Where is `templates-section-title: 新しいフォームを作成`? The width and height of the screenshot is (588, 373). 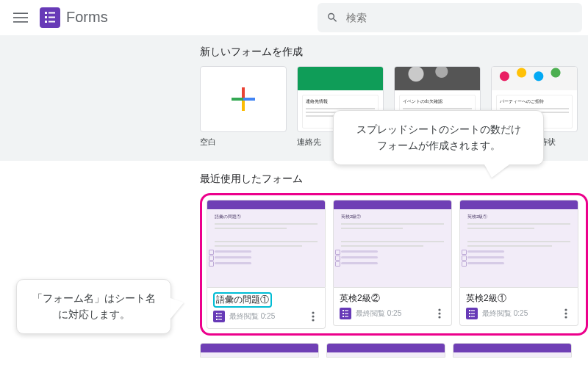 templates-section-title: 新しいフォームを作成 is located at coordinates (394, 52).